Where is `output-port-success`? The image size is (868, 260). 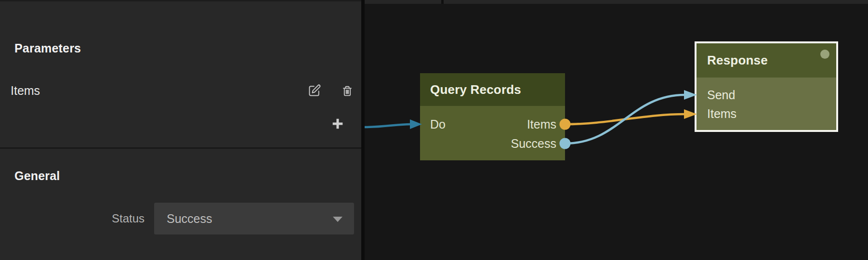 output-port-success is located at coordinates (566, 143).